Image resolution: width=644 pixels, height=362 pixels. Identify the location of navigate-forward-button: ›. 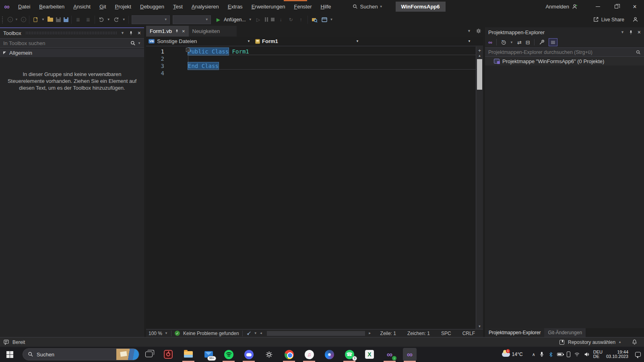
(23, 19).